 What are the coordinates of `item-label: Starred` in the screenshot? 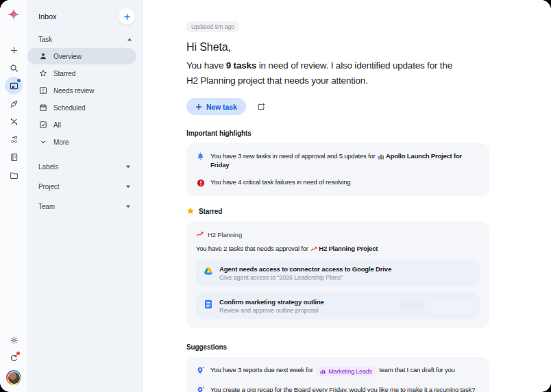 It's located at (64, 74).